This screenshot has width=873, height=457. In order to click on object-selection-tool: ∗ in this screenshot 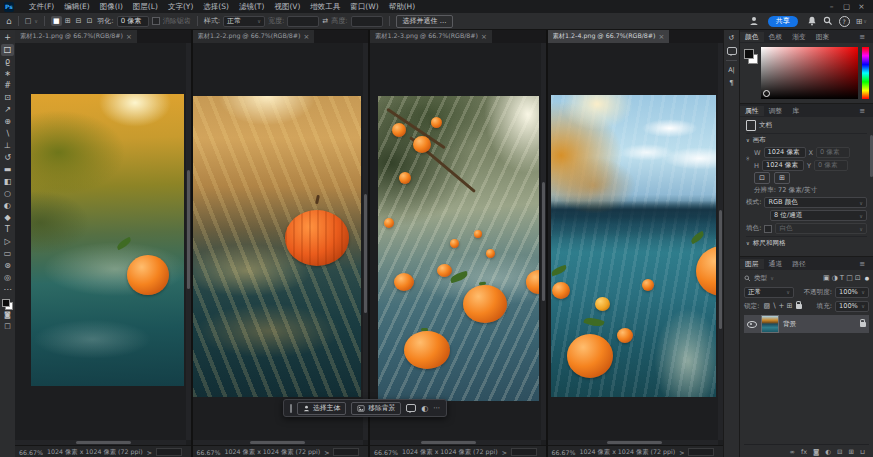, I will do `click(8, 74)`.